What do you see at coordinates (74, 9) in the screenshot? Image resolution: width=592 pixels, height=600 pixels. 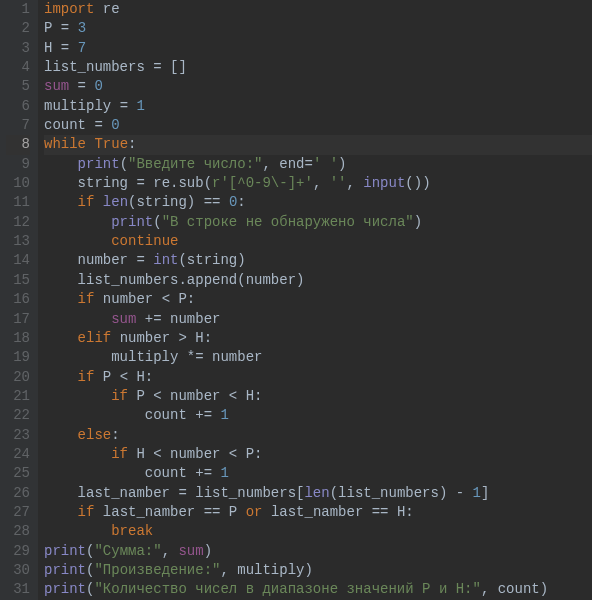 I see `token-kw: import` at bounding box center [74, 9].